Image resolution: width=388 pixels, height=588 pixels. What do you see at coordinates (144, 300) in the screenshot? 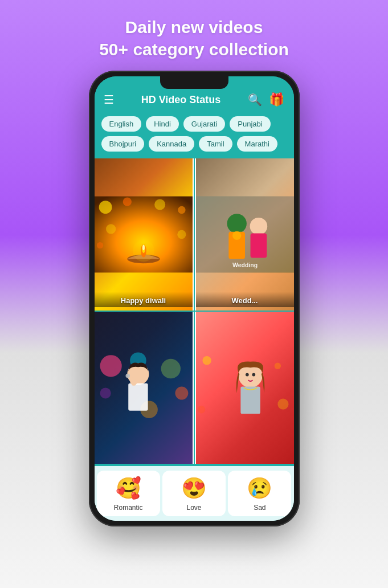
I see `video-label-diwali: Happy diwali` at bounding box center [144, 300].